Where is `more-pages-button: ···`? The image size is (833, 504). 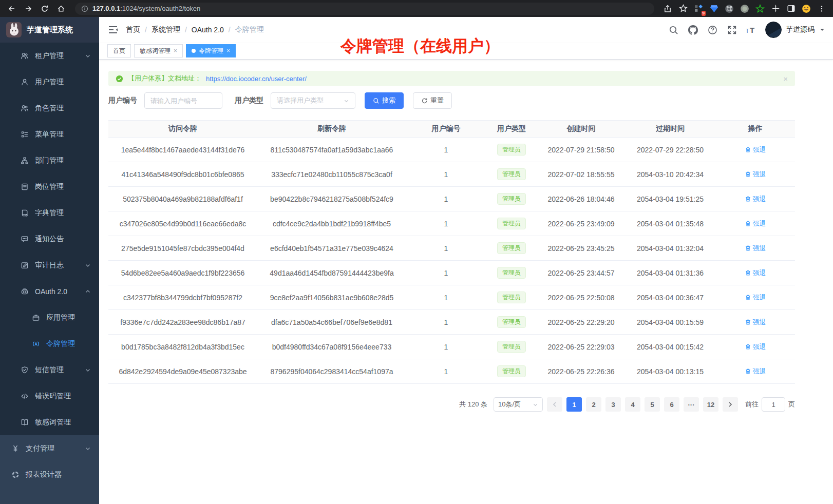
more-pages-button: ··· is located at coordinates (691, 404).